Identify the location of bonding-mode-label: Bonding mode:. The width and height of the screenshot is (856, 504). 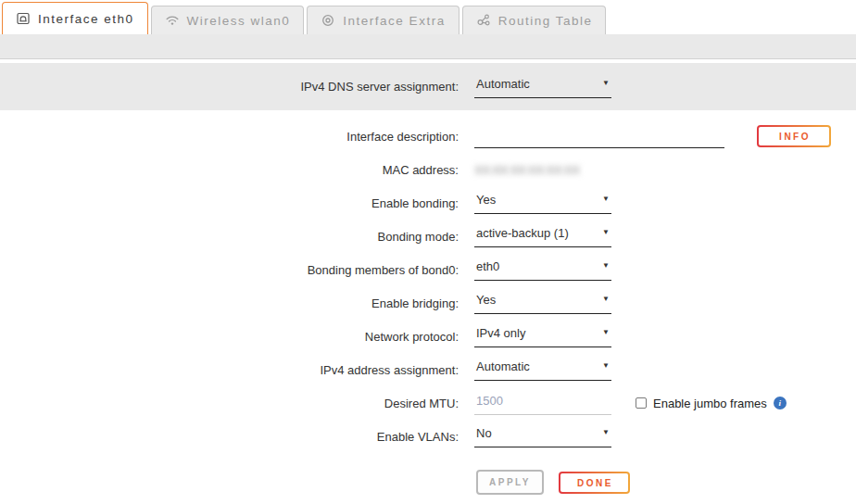
(230, 237).